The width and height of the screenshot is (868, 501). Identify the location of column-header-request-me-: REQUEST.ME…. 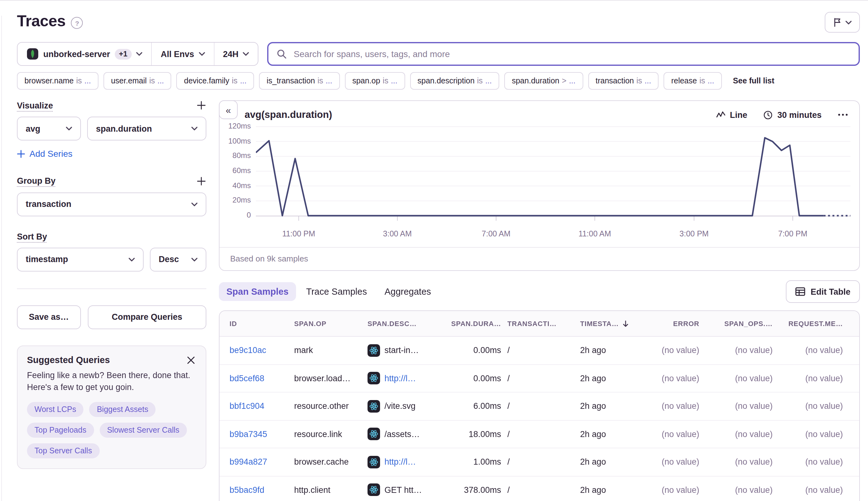
(814, 323).